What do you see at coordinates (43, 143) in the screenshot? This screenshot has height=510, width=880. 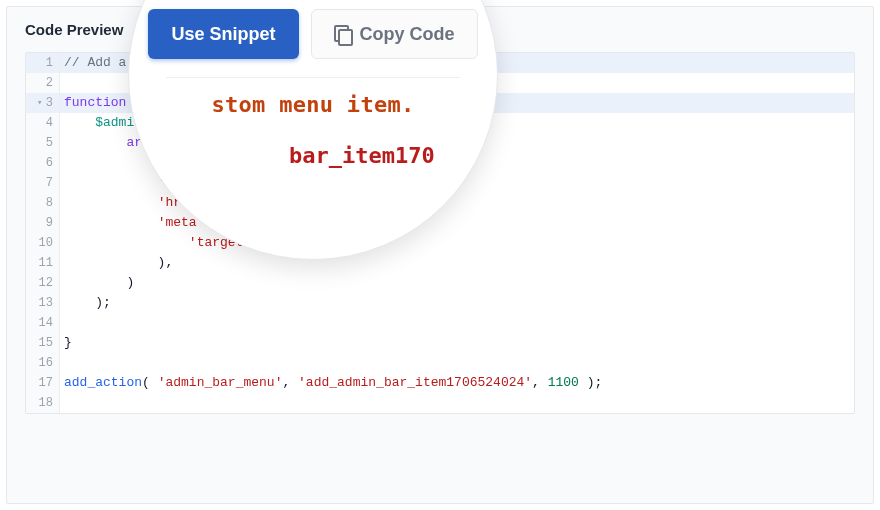 I see `gutter: 5` at bounding box center [43, 143].